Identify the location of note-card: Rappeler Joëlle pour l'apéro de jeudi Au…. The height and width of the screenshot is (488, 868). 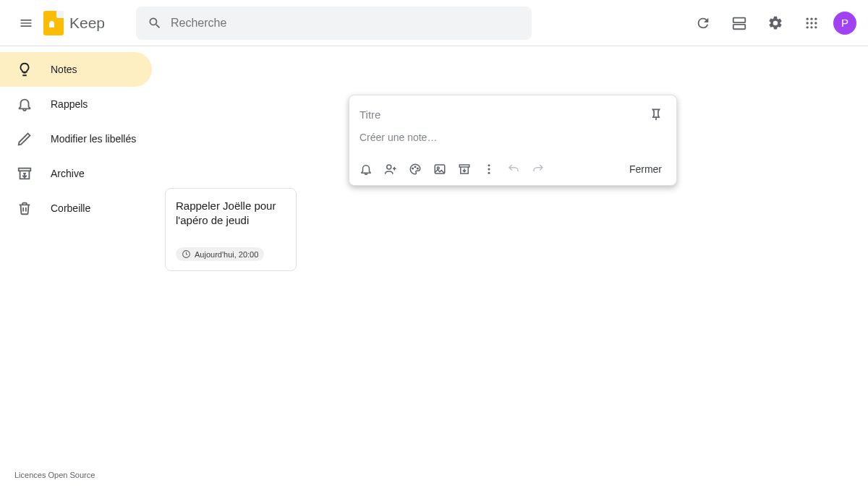
(231, 230).